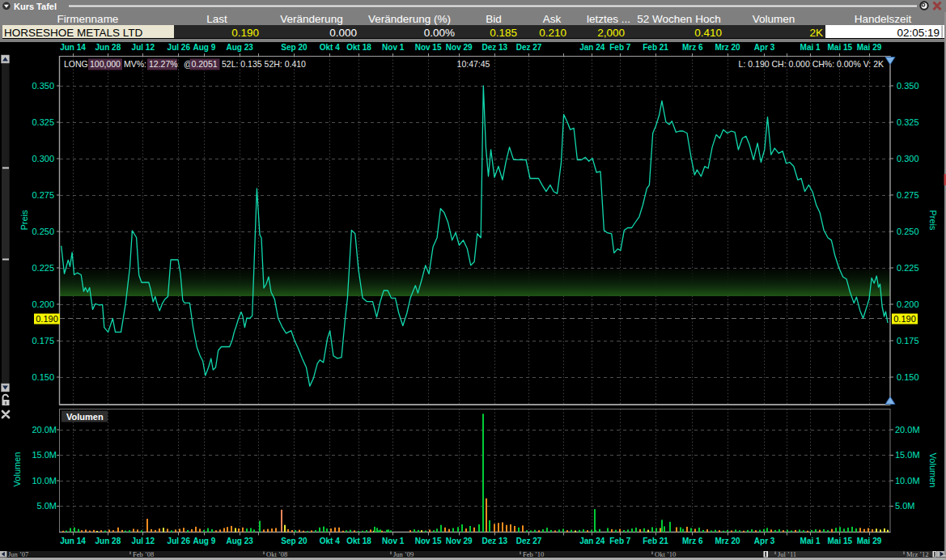  Describe the element at coordinates (811, 64) in the screenshot. I see `svg-text:L: 0.190 CH: 0.000 CH%: 0.00%: L: 0.190 CH: 0.000 CH%: 0.00% V: 2K` at that location.